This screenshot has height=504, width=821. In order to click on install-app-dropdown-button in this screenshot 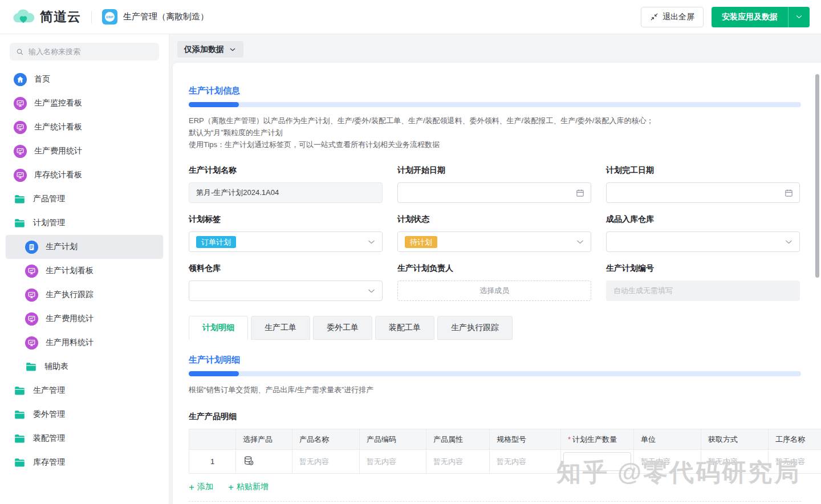, I will do `click(799, 17)`.